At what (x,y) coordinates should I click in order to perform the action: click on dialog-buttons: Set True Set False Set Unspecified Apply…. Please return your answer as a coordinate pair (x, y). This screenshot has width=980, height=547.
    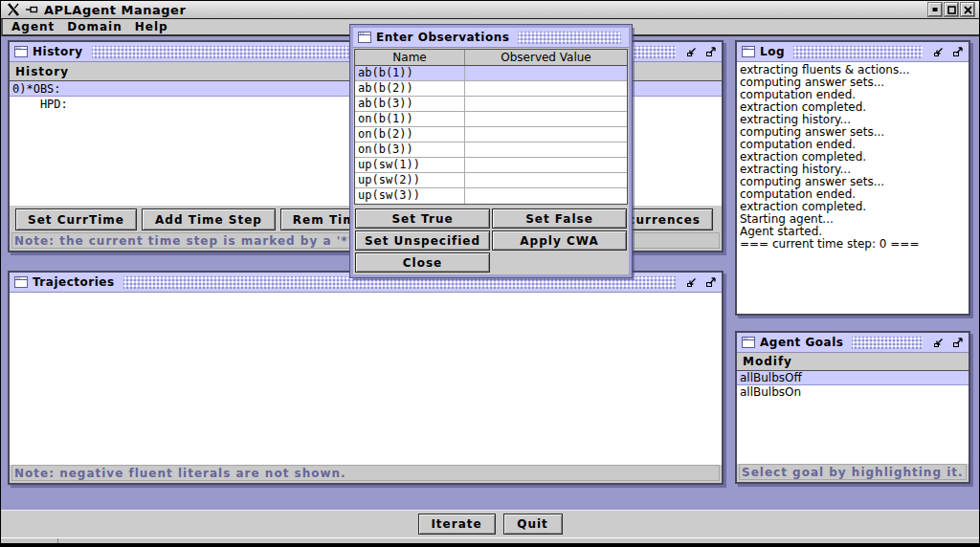
    Looking at the image, I should click on (491, 240).